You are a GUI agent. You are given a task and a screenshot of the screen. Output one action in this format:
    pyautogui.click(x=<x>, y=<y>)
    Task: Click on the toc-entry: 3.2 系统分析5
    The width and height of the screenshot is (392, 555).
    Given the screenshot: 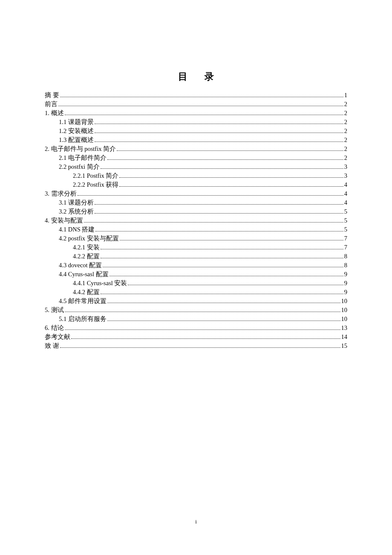 What is the action you would take?
    pyautogui.click(x=196, y=211)
    